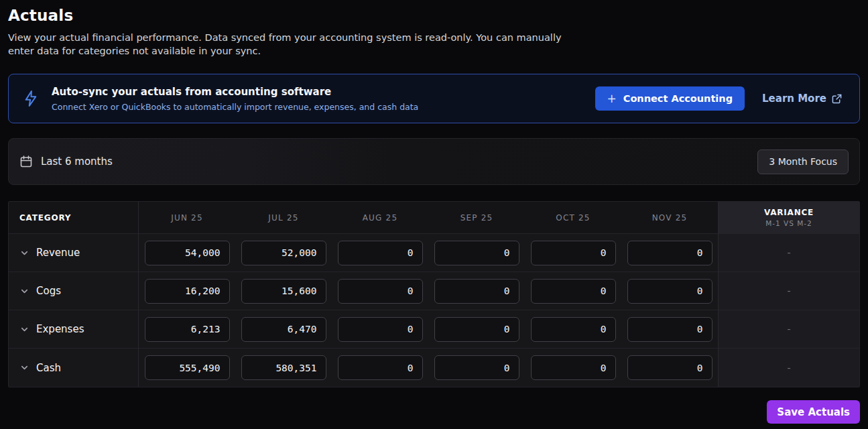  I want to click on filter-bar: Last 6 months 3 Month Focus, so click(434, 162).